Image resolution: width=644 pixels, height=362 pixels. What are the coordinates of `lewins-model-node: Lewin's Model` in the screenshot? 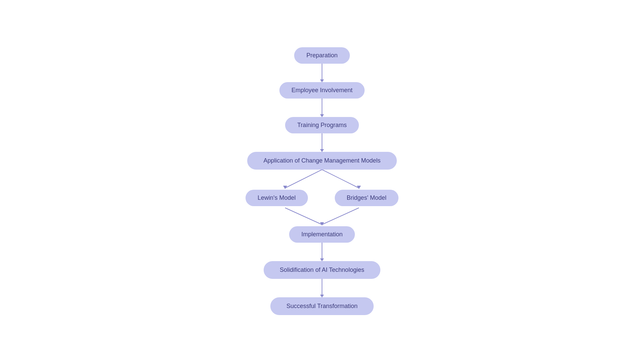 It's located at (277, 198).